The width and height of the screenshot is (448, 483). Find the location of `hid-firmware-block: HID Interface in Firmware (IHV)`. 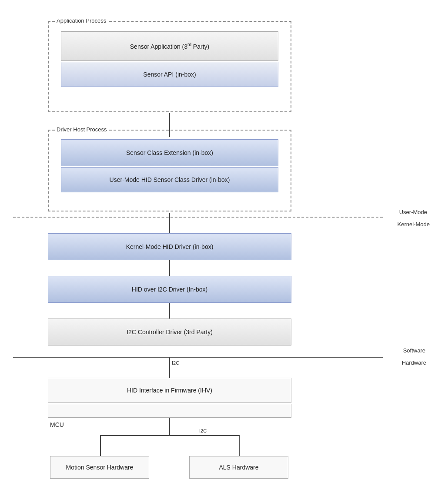

hid-firmware-block: HID Interface in Firmware (IHV) is located at coordinates (170, 390).